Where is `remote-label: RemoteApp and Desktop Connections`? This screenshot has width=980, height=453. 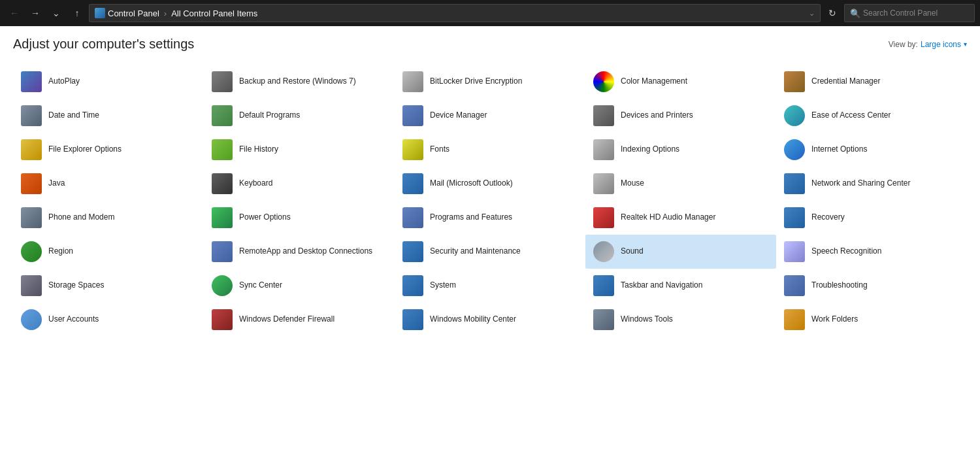
remote-label: RemoteApp and Desktop Connections is located at coordinates (306, 252).